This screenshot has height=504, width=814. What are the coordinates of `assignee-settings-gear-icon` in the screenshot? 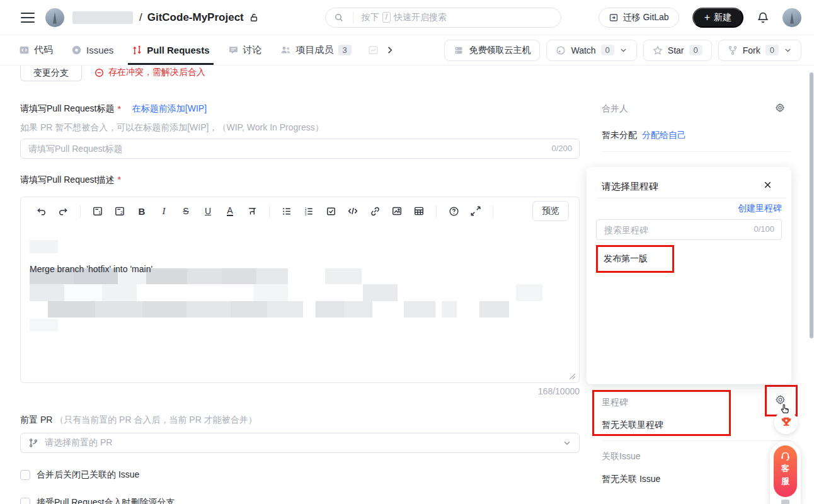 It's located at (780, 108).